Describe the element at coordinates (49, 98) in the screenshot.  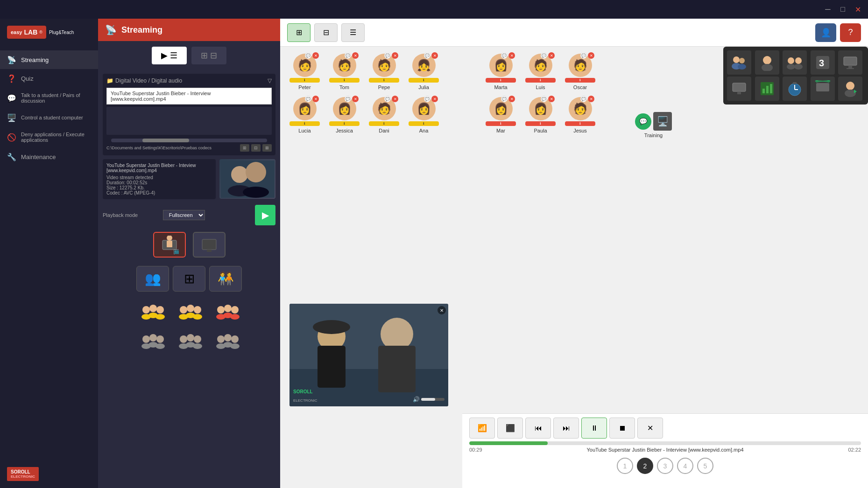
I see `sidebar-item-talk: 💬 Talk to a student / Pairs of discussio…` at that location.